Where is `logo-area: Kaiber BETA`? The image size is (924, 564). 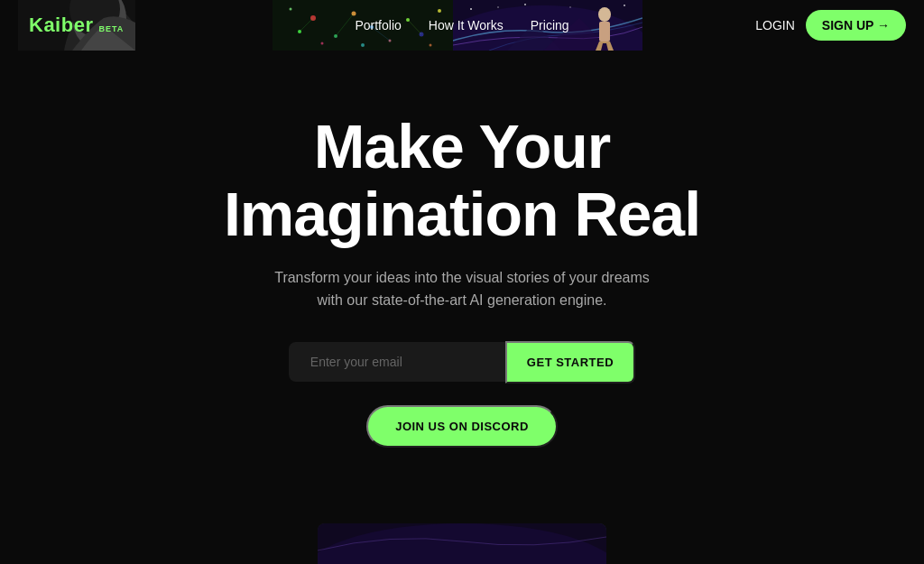
logo-area: Kaiber BETA is located at coordinates (77, 25).